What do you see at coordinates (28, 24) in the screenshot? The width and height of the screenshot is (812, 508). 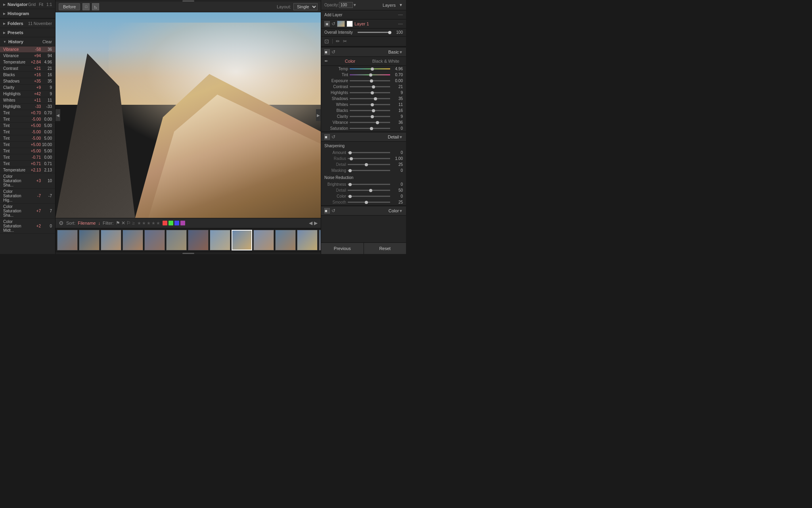 I see `folders-header: ▶ Folders 11 November` at bounding box center [28, 24].